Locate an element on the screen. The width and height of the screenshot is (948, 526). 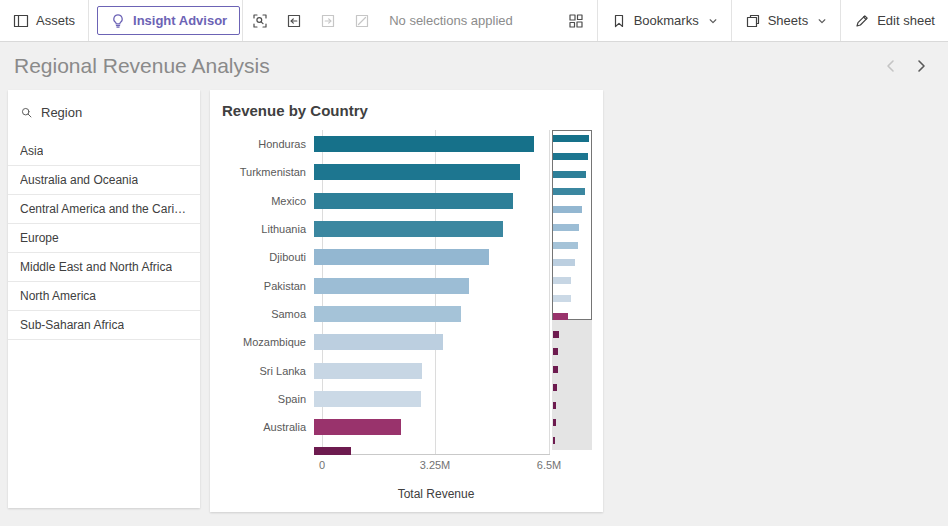
bar-category-label: Turkmenistan is located at coordinates (268, 172).